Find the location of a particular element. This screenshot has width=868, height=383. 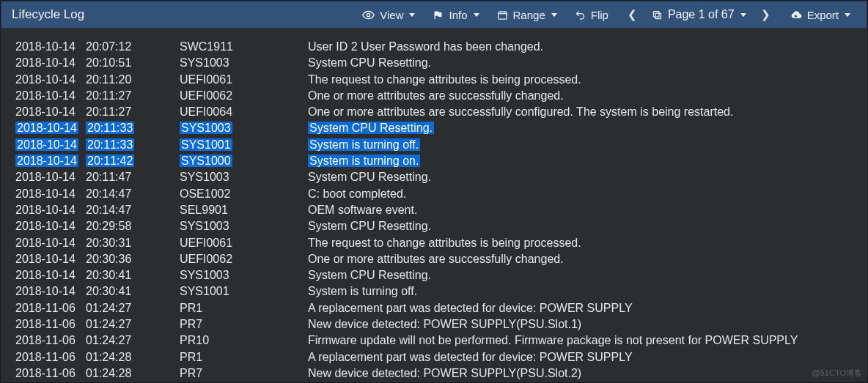

cell-time: 20:11:42 is located at coordinates (133, 161).